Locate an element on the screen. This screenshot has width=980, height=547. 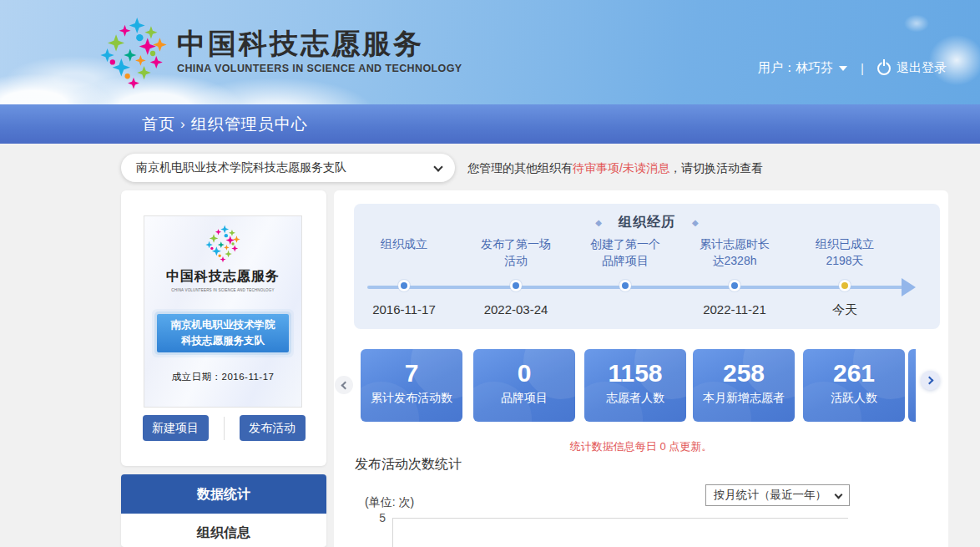
milestone-days-established: 组织已成立2198天 今天 is located at coordinates (845, 266).